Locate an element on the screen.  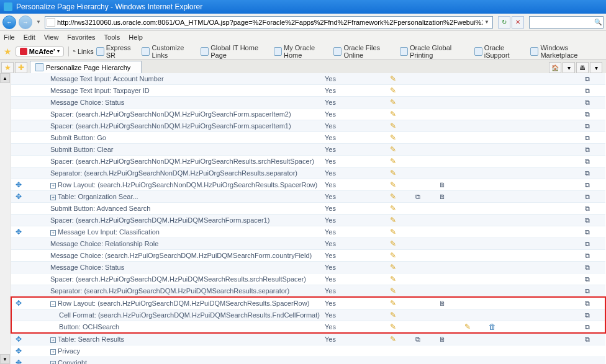
scroll-up-icon: ▲ is located at coordinates (5, 78).